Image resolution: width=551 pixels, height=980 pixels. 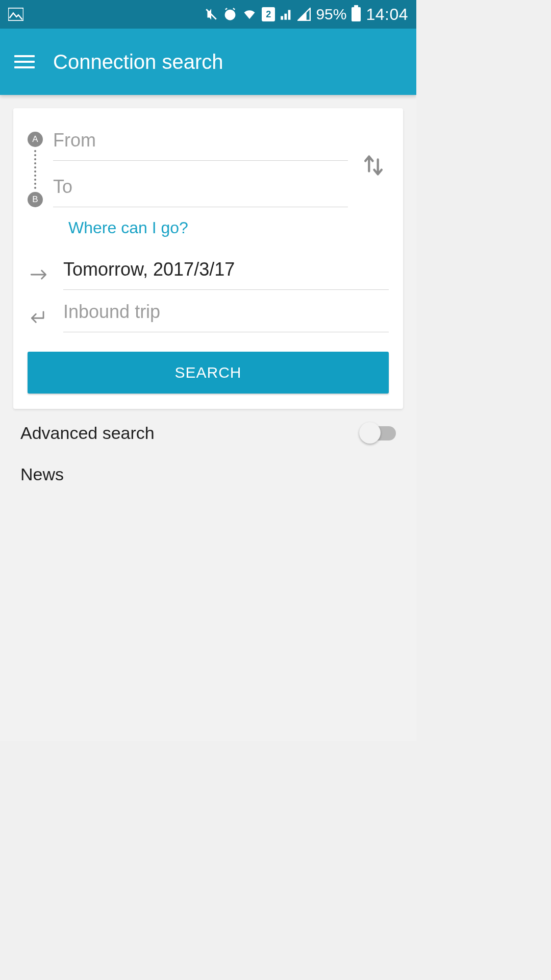 I want to click on route-markers: A B, so click(x=35, y=165).